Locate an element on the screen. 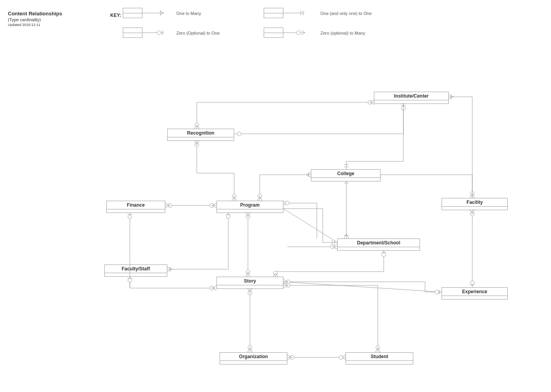  entity-department: Department/School is located at coordinates (379, 245).